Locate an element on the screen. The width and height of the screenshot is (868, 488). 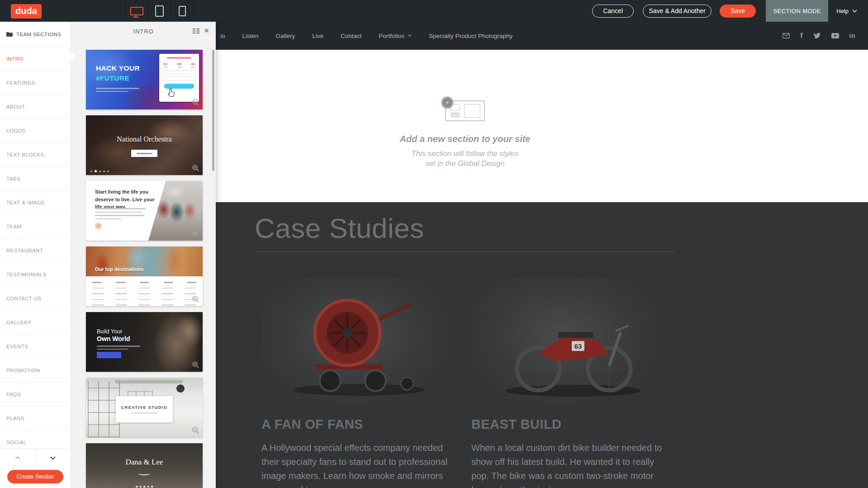
countdown-value: 08 is located at coordinates (179, 64).